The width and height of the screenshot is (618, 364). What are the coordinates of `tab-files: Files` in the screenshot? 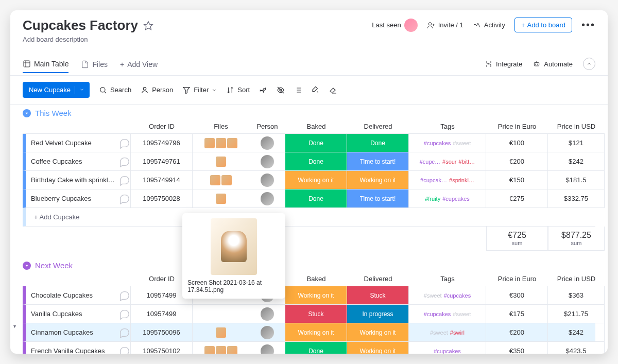 It's located at (94, 64).